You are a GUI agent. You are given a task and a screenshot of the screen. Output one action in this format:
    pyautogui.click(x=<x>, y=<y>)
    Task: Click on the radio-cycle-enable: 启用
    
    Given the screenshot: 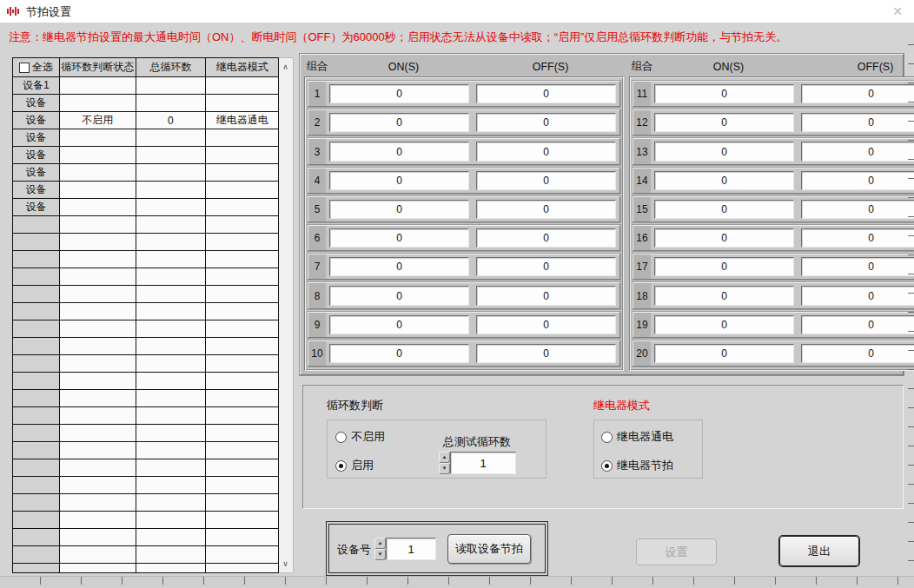 What is the action you would take?
    pyautogui.click(x=354, y=466)
    